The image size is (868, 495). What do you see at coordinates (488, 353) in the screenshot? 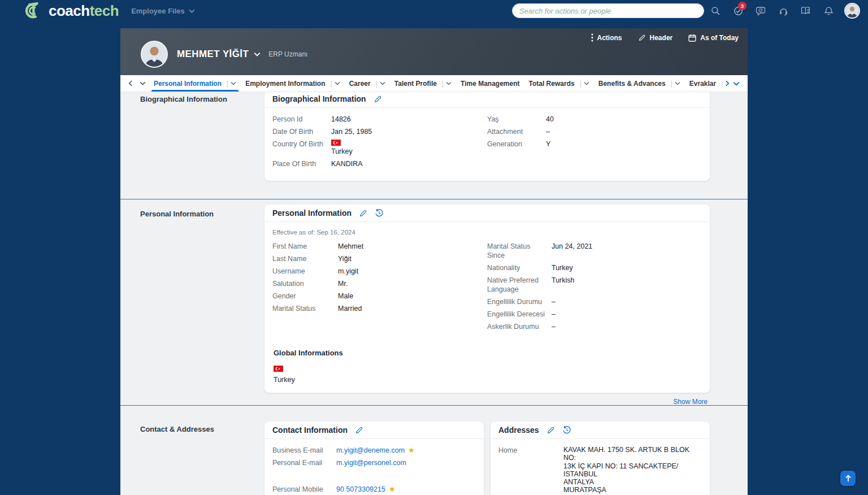
I see `global-informations-title: Global Informations` at bounding box center [488, 353].